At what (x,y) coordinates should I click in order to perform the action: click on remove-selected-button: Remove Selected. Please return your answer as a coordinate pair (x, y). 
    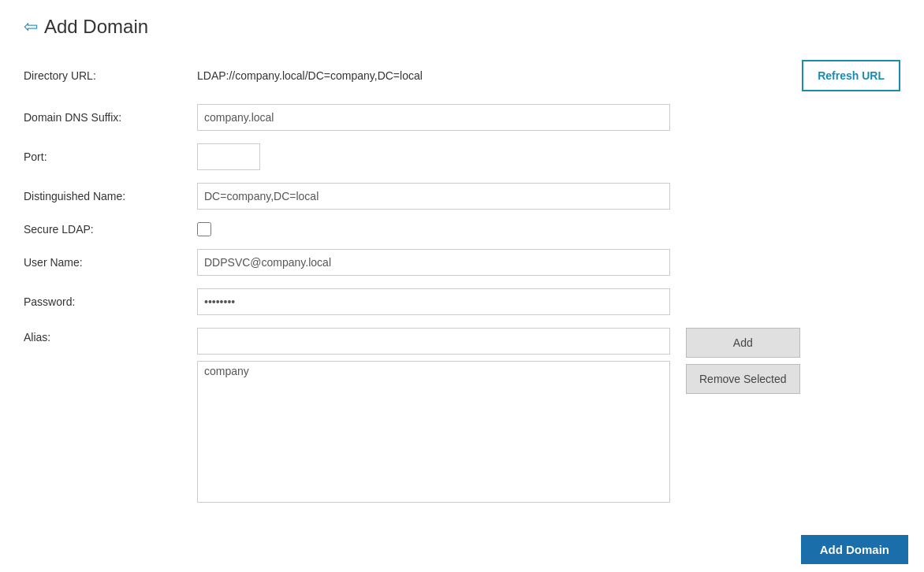
    Looking at the image, I should click on (743, 379).